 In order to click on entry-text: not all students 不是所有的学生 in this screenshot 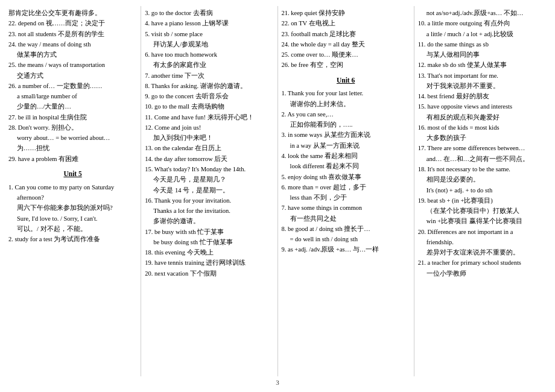, I will do `click(62, 34)`.